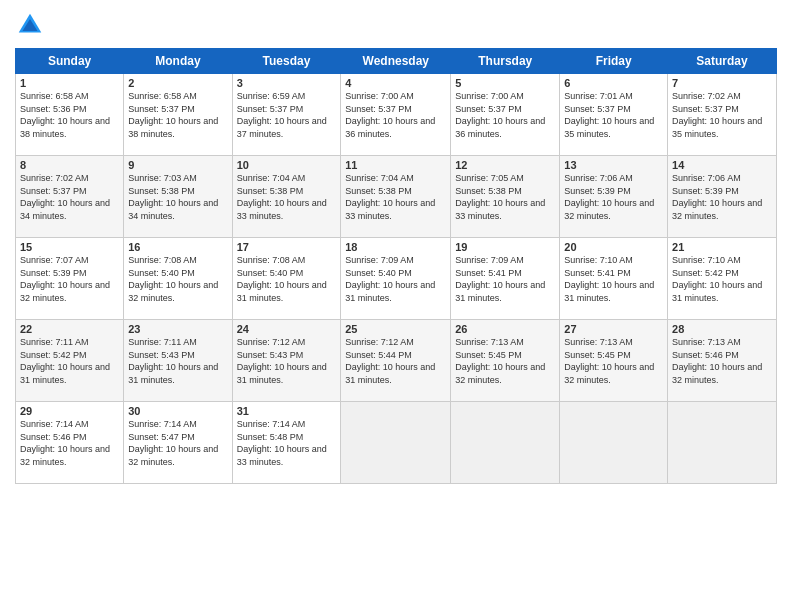 Image resolution: width=792 pixels, height=612 pixels. Describe the element at coordinates (178, 115) in the screenshot. I see `calendar-day-2: 2Sunrise: 6:58 AMSunset: 5:37 PMDaylight…` at that location.